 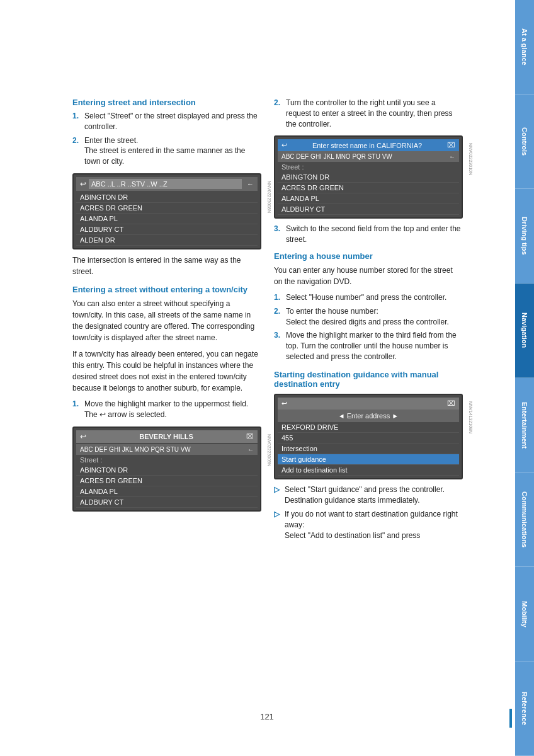 I want to click on section-no-town: Entering a street without entering a tow…, so click(x=167, y=398).